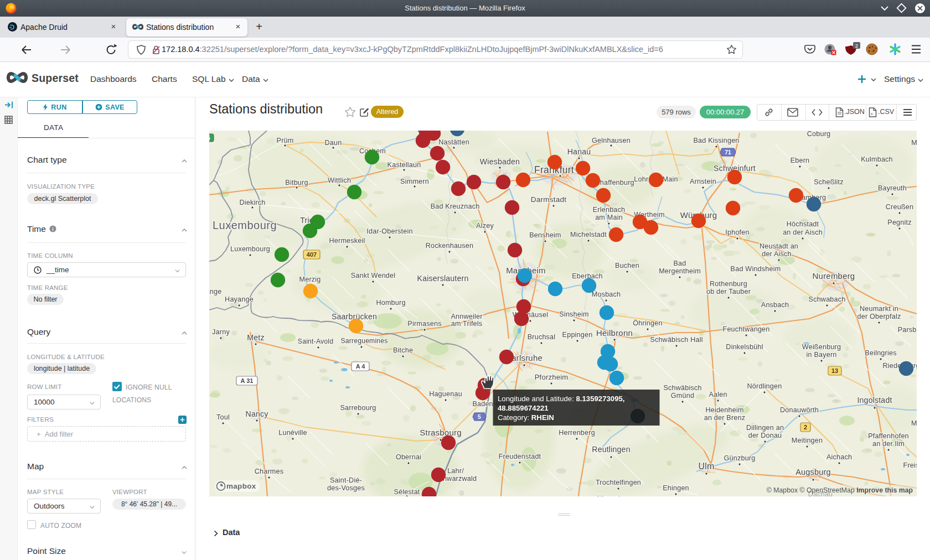 The width and height of the screenshot is (930, 560). What do you see at coordinates (239, 299) in the screenshot?
I see `svg-text: Hayange` at bounding box center [239, 299].